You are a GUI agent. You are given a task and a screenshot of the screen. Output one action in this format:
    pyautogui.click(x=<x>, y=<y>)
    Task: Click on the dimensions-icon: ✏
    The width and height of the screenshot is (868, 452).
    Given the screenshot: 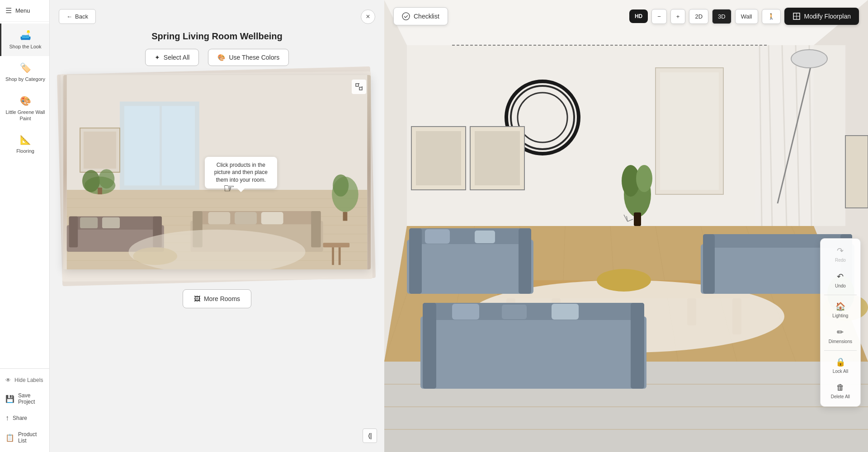 What is the action you would take?
    pyautogui.click(x=840, y=332)
    